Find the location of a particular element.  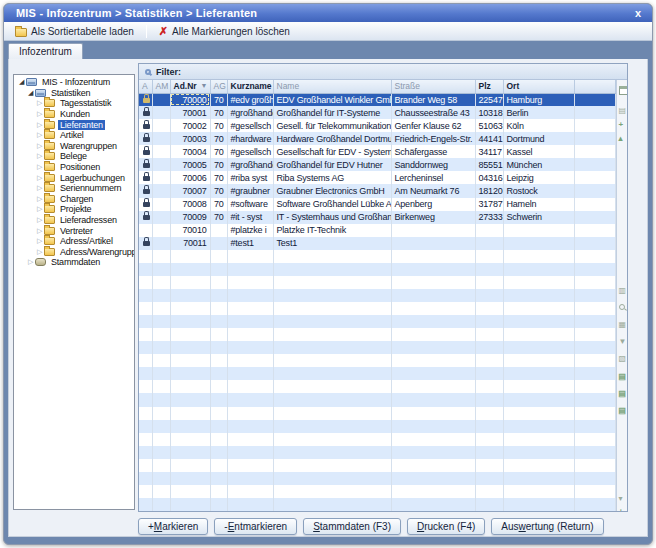

table-row-70000: 7000070#edv großhEDV Großhandel Winkler … is located at coordinates (377, 100).